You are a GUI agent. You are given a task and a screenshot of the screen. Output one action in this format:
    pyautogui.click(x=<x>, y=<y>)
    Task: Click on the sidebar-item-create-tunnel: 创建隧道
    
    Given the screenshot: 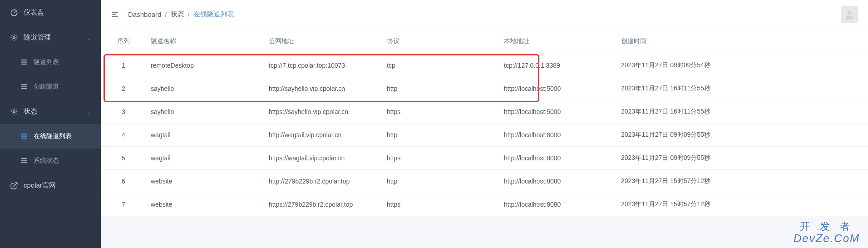 What is the action you would take?
    pyautogui.click(x=50, y=87)
    